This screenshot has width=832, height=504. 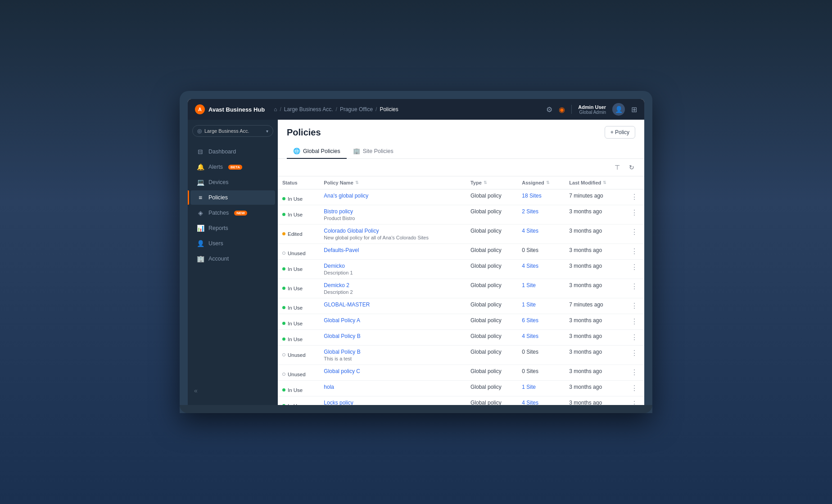 I want to click on policy-name-cell: Demicko Description 1, so click(x=393, y=269).